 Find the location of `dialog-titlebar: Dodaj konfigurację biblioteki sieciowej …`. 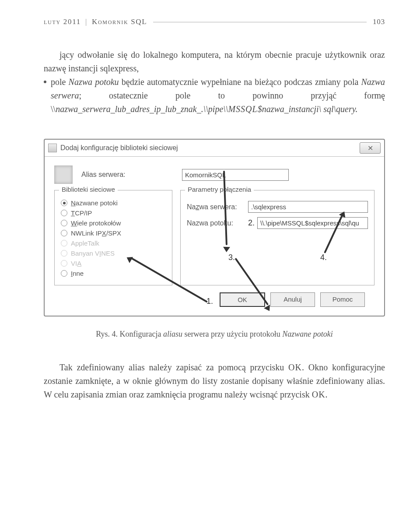

dialog-titlebar: Dodaj konfigurację biblioteki sieciowej … is located at coordinates (214, 148).